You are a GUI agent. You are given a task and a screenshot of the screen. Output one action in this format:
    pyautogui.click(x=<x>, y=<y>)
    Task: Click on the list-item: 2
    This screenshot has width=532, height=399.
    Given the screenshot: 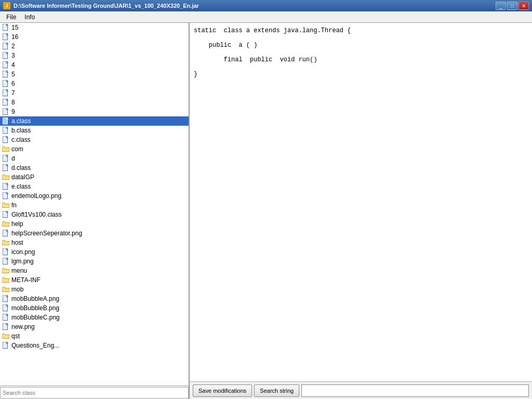 What is the action you would take?
    pyautogui.click(x=95, y=46)
    